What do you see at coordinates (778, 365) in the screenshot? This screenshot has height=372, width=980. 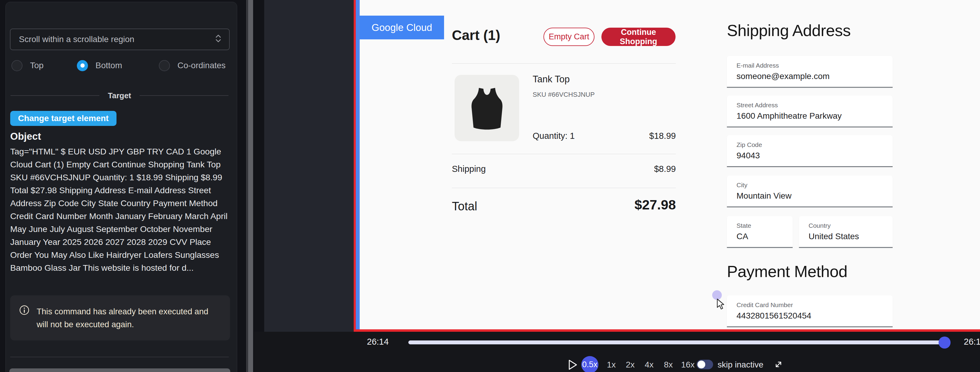 I see `fullscreen-expand-icon` at bounding box center [778, 365].